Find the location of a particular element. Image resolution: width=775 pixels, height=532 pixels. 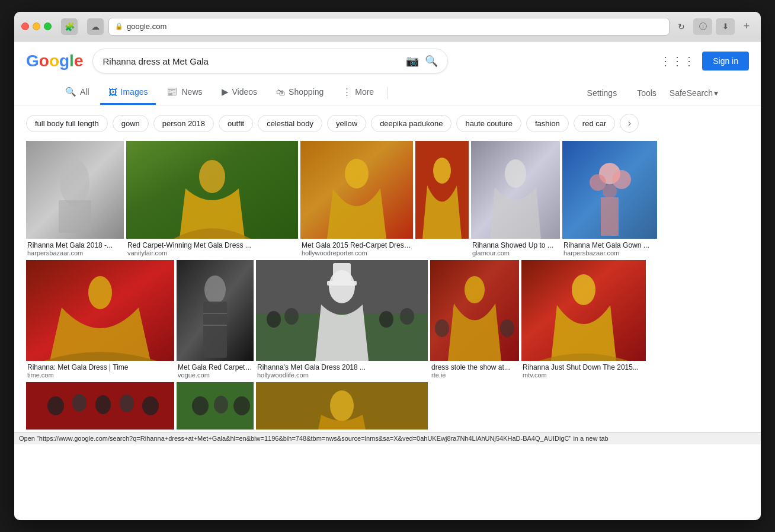

google-apps-icon: ⋮⋮⋮ is located at coordinates (677, 61).